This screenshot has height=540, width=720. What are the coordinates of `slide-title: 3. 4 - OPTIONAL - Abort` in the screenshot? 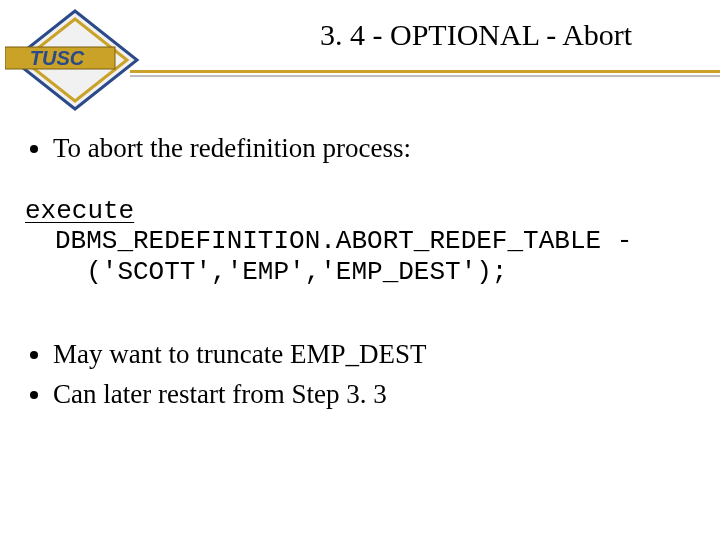 It's located at (520, 35).